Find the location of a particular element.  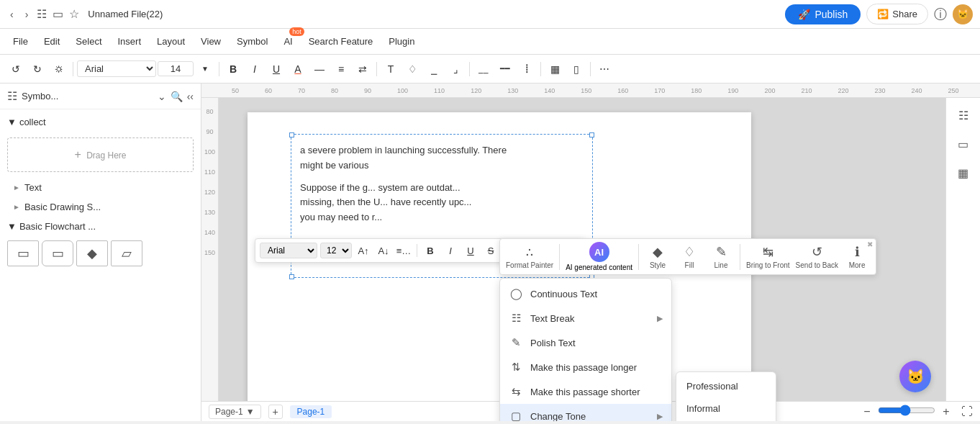

shape-parallelogram: ▱ is located at coordinates (127, 253).